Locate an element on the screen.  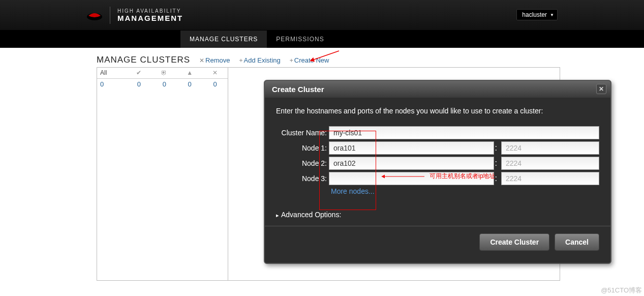
dialog-close-button: ✕ is located at coordinates (601, 89).